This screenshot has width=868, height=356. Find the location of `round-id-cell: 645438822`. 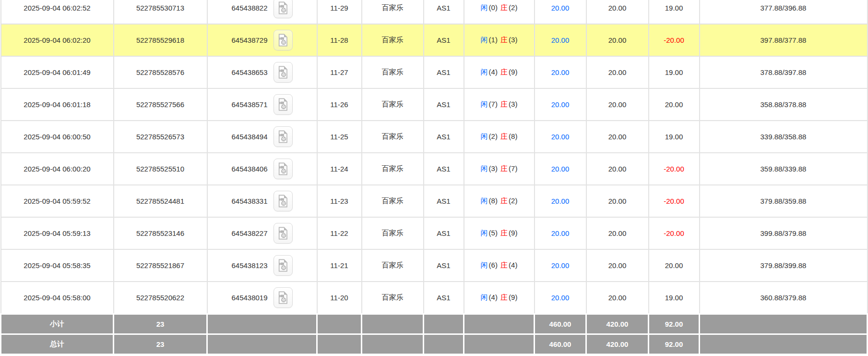

round-id-cell: 645438822 is located at coordinates (262, 12).